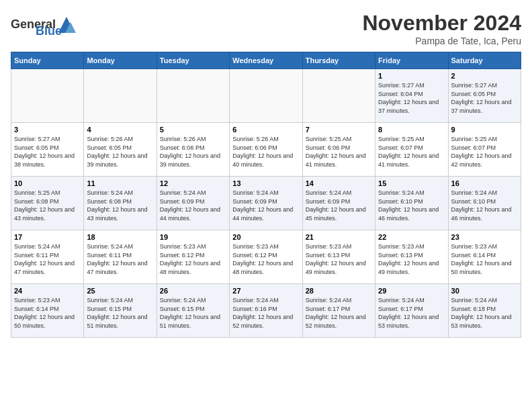 Image resolution: width=532 pixels, height=411 pixels. Describe the element at coordinates (266, 150) in the screenshot. I see `table-row: 6Sunrise: 5:26 AMSunset: 6:06 PMDaylight…` at that location.